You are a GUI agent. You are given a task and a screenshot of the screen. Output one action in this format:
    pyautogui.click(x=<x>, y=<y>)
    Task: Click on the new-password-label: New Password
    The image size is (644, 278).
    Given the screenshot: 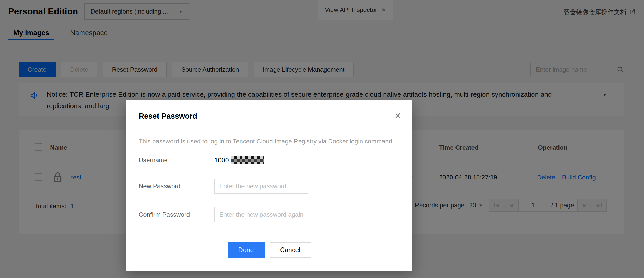 What is the action you would take?
    pyautogui.click(x=170, y=186)
    